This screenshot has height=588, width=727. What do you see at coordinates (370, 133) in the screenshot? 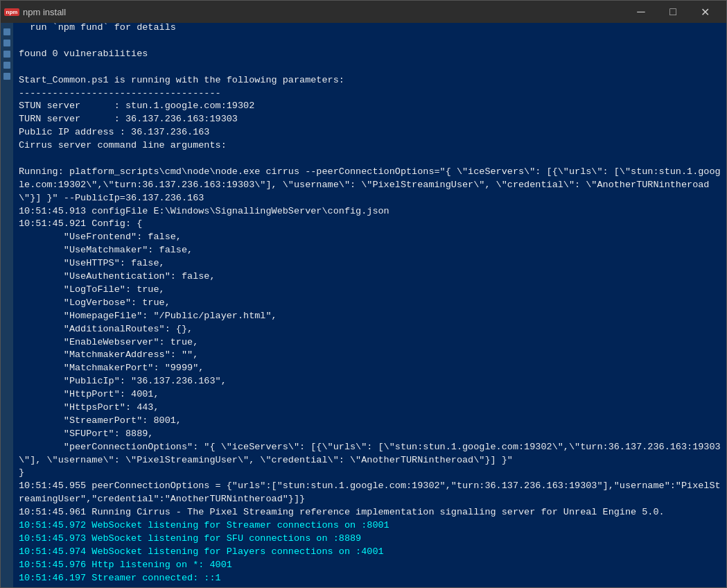
I see `terminal-line: Public IP address : 36.137.236.163` at bounding box center [370, 133].